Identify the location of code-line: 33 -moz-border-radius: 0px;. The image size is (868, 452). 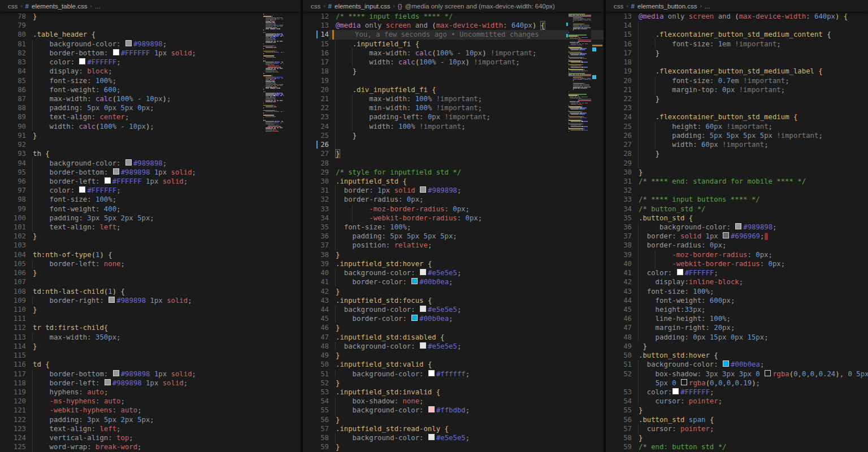
(453, 209).